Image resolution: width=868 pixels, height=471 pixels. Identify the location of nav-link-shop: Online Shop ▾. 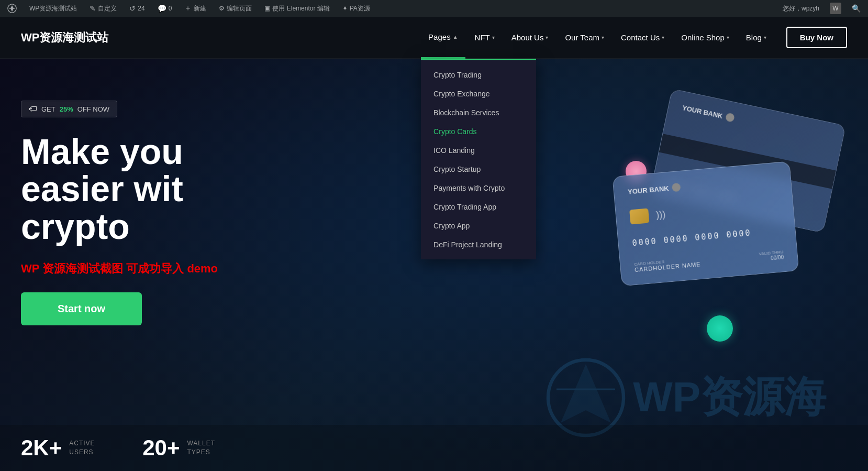
(705, 38).